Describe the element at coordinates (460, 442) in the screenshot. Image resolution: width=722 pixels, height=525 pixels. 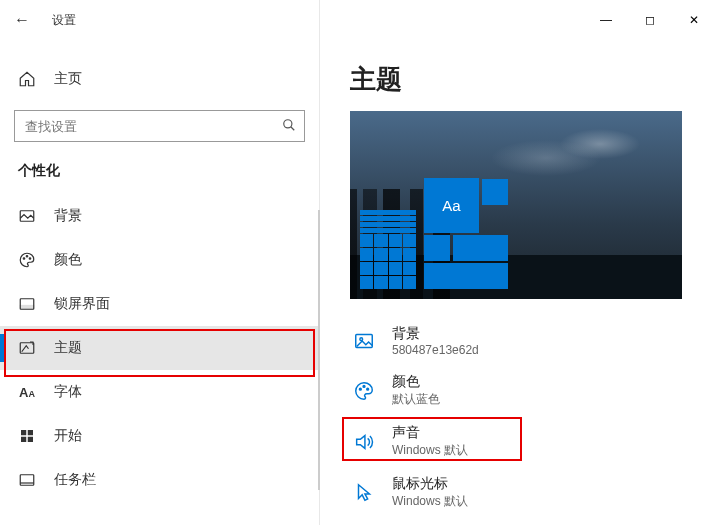
I see `option-sound: 声音 Windows 默认` at that location.